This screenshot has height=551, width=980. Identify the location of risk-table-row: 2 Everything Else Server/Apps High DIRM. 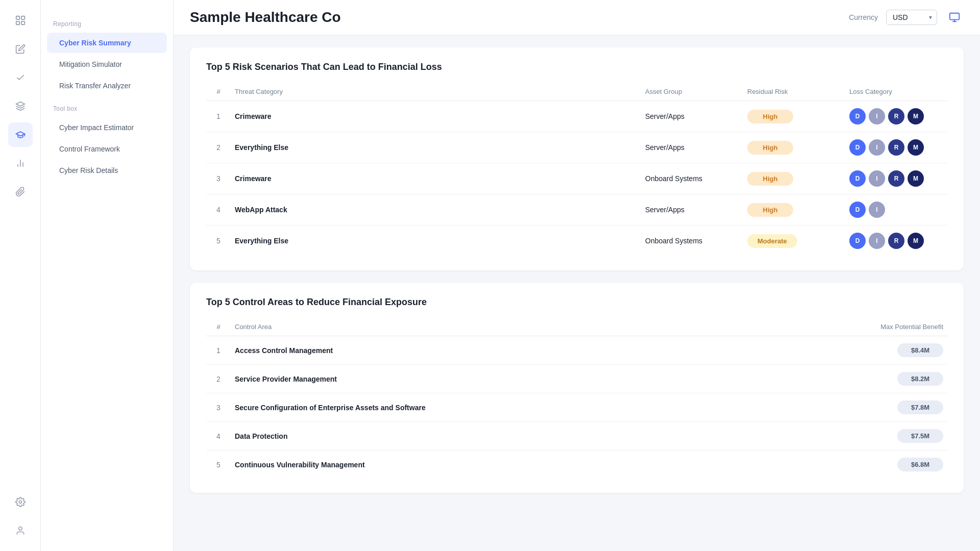
(577, 148).